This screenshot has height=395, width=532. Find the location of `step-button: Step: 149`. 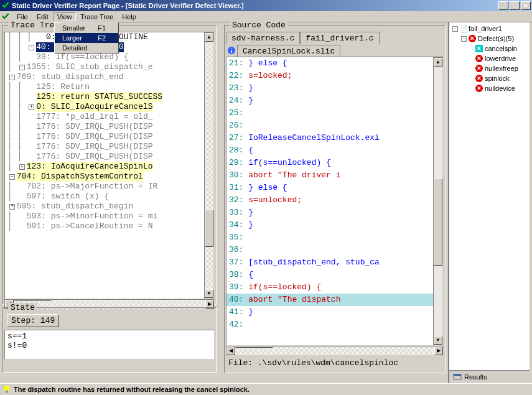

step-button: Step: 149 is located at coordinates (33, 321).